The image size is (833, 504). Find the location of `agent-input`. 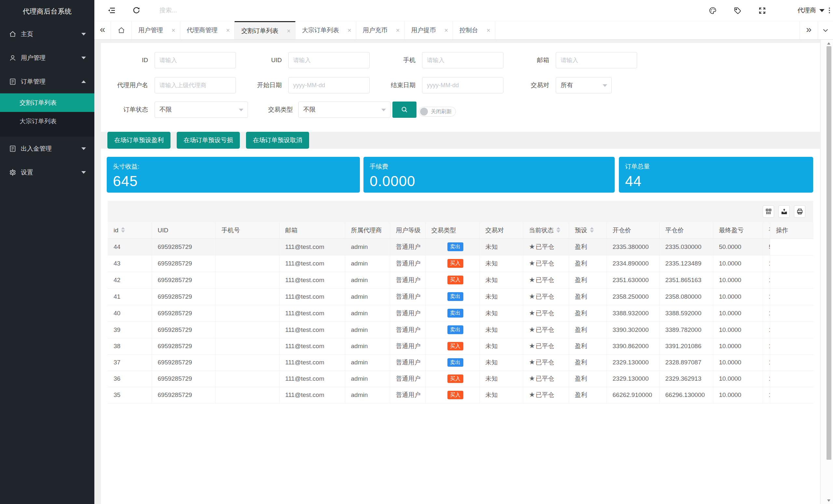

agent-input is located at coordinates (195, 85).